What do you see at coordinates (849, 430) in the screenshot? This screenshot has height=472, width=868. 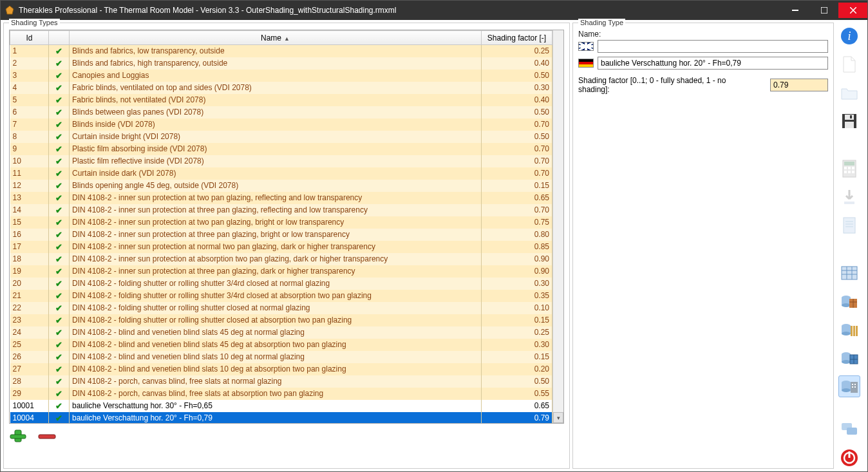 I see `chat-button` at bounding box center [849, 430].